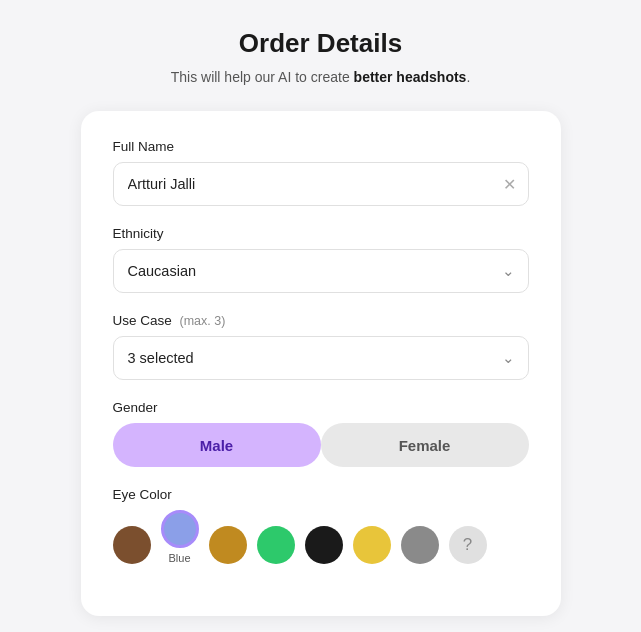 Image resolution: width=641 pixels, height=632 pixels. I want to click on gender-female-button: Female, so click(425, 445).